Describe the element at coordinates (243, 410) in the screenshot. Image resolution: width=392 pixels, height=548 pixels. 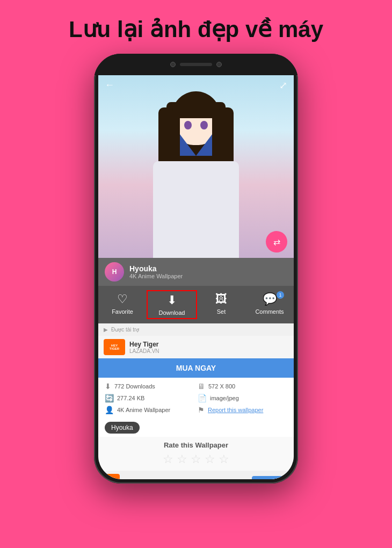
I see `stat-report: ⚑ Report this wallpaper` at that location.